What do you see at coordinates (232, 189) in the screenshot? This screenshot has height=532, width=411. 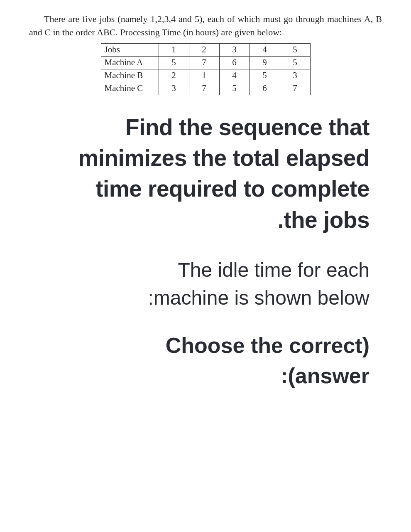 I see `question-main-line: time required to complete` at bounding box center [232, 189].